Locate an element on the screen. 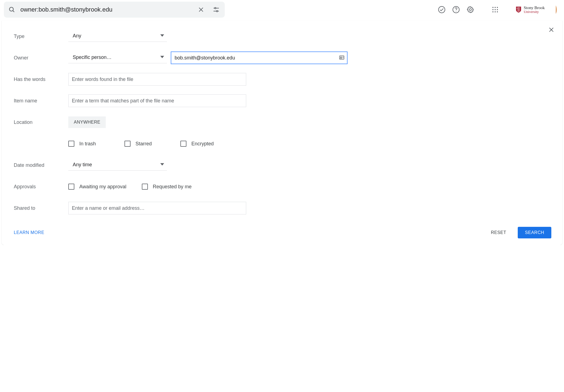 The width and height of the screenshot is (564, 392). apps-grid-icon is located at coordinates (495, 10).